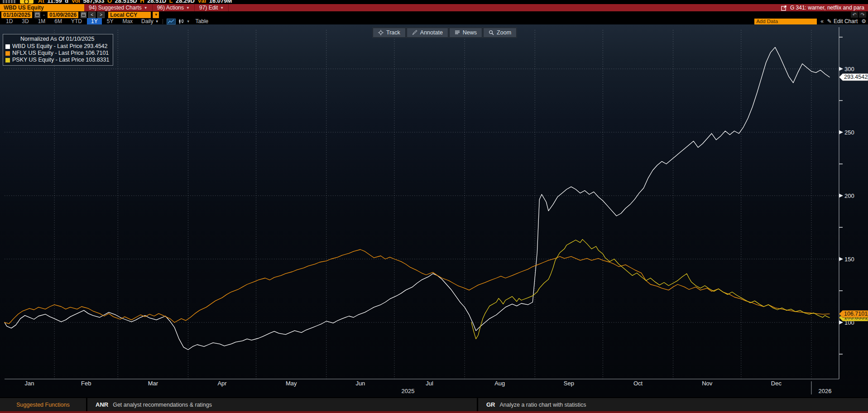 This screenshot has height=413, width=868. Describe the element at coordinates (864, 21) in the screenshot. I see `chart-settings-gear-icon: ⚙` at that location.